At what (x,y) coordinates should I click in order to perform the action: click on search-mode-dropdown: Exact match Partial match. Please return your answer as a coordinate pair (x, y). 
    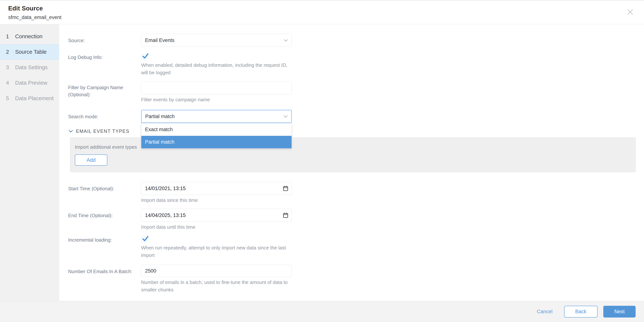
    Looking at the image, I should click on (216, 136).